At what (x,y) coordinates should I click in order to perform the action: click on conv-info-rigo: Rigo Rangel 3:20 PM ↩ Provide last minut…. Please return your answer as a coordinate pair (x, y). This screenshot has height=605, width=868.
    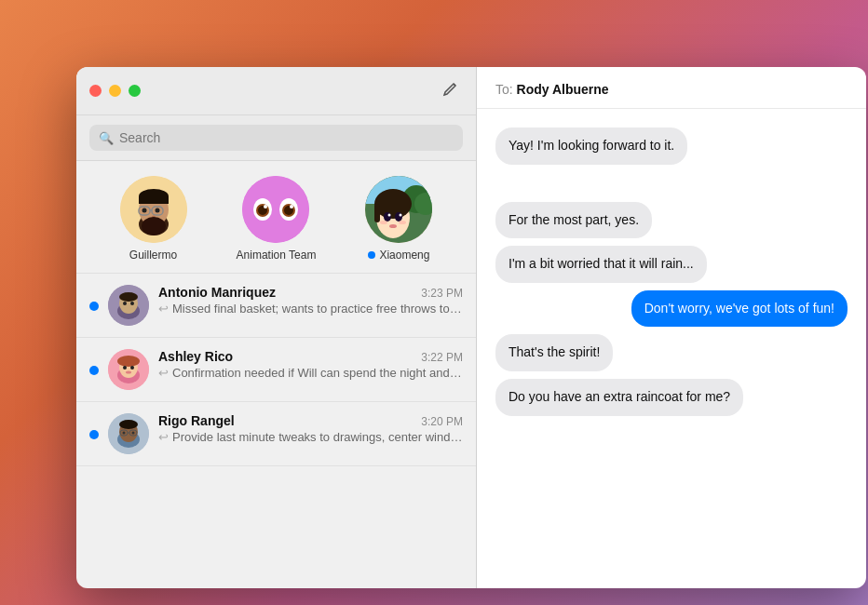
    Looking at the image, I should click on (311, 428).